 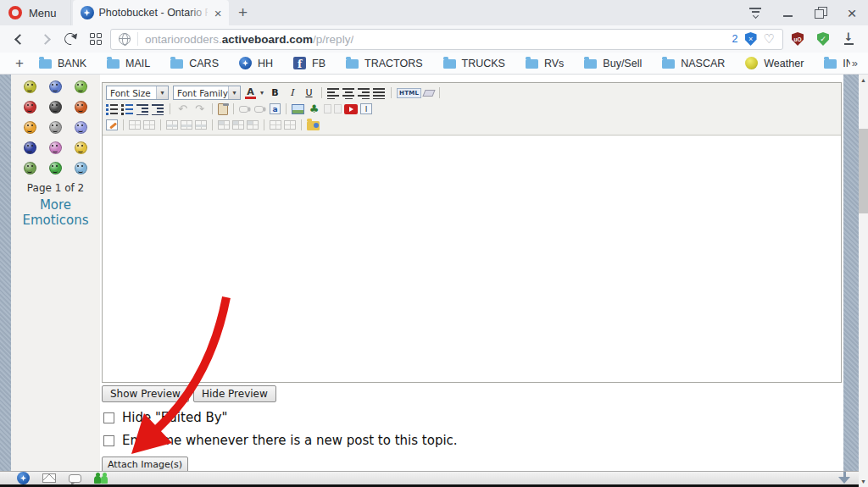 I want to click on hide-edited-by-checkbox, so click(x=108, y=418).